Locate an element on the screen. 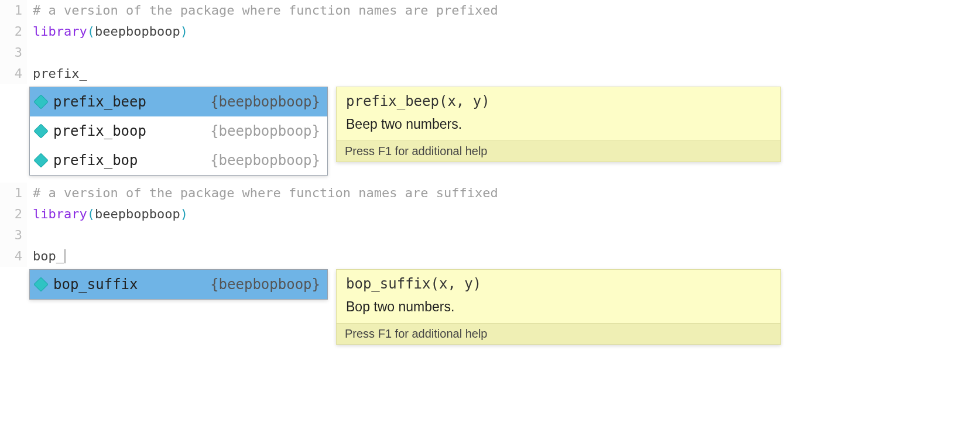 The width and height of the screenshot is (980, 443). code-line: 4bop_ is located at coordinates (490, 256).